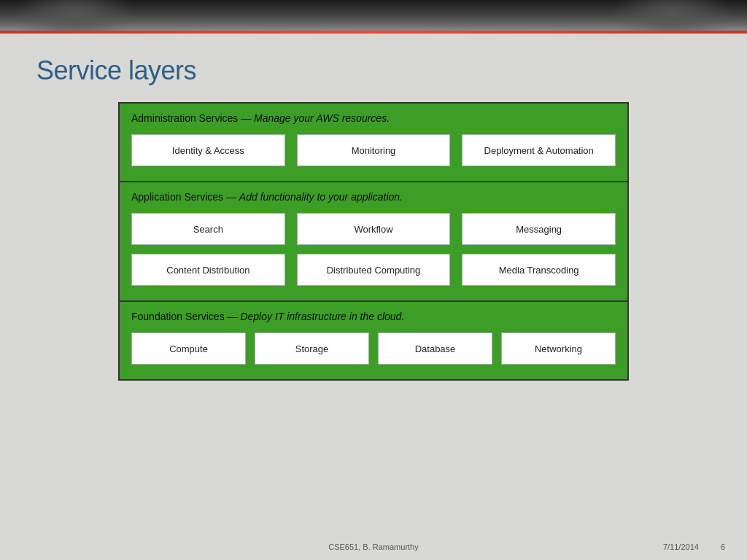 Image resolution: width=747 pixels, height=560 pixels. I want to click on service-box-monitoring: Monitoring, so click(374, 150).